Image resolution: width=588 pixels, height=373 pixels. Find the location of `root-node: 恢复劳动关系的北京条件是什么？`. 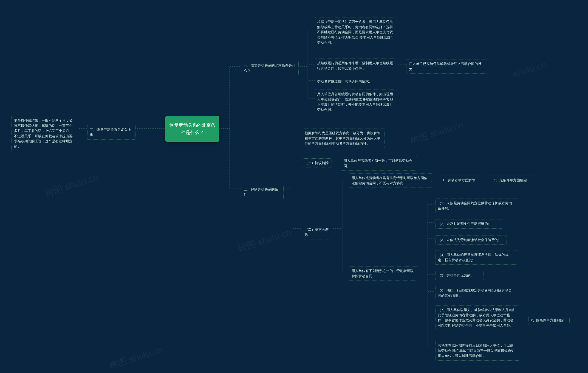

root-node: 恢复劳动关系的北京条件是什么？ is located at coordinates (192, 129).